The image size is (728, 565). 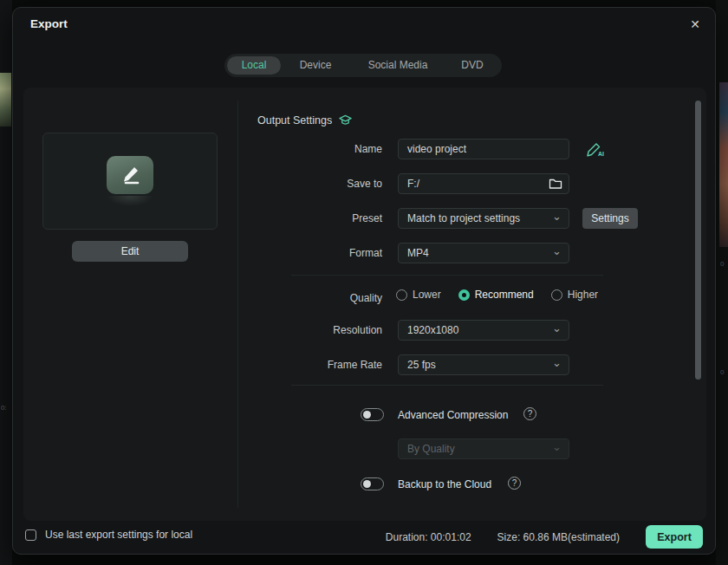 I want to click on browse-folder-icon, so click(x=556, y=184).